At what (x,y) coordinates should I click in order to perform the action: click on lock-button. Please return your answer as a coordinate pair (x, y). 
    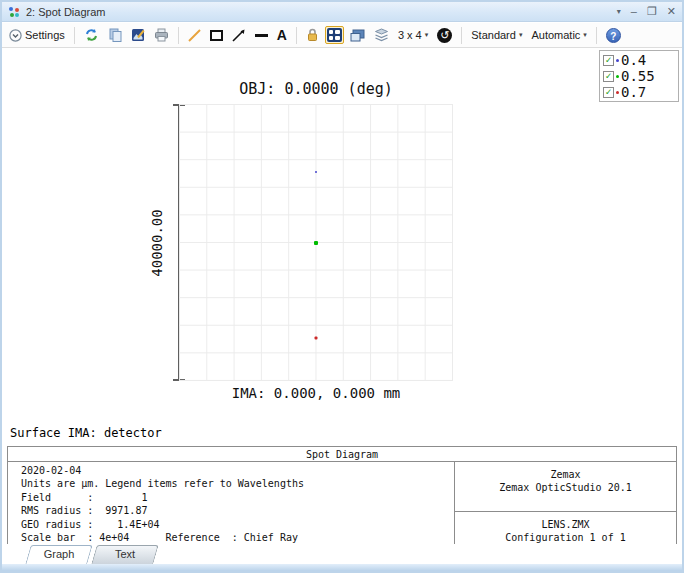
    Looking at the image, I should click on (312, 35).